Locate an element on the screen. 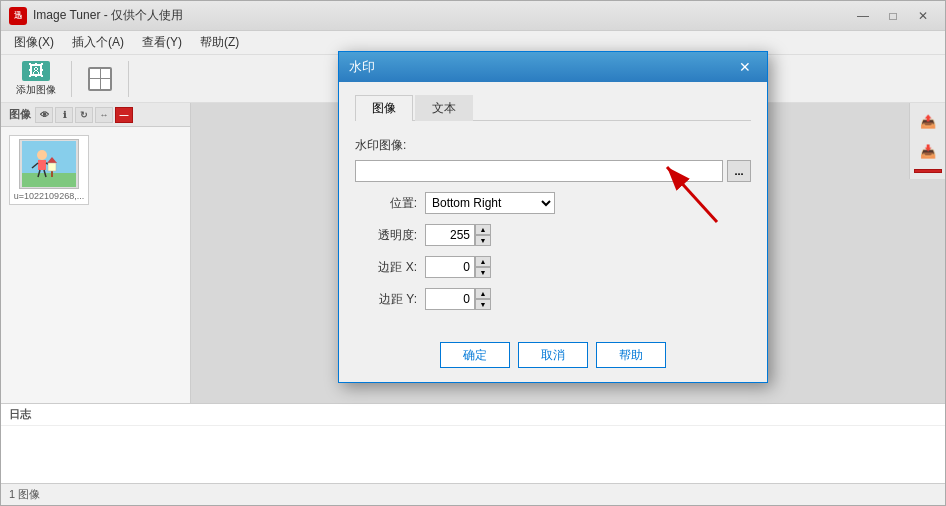  margin-x-down-button: ▼ is located at coordinates (483, 272).